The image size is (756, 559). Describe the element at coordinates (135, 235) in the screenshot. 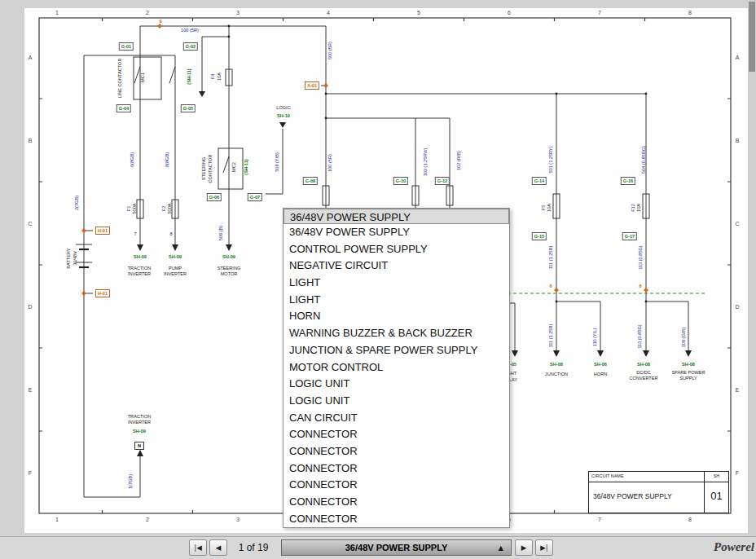

I see `diagram-label: 7` at that location.